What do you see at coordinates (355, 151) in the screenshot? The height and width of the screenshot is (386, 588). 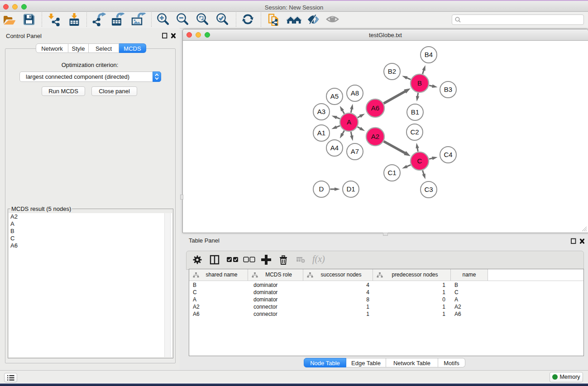 I see `svg-text: A7` at bounding box center [355, 151].